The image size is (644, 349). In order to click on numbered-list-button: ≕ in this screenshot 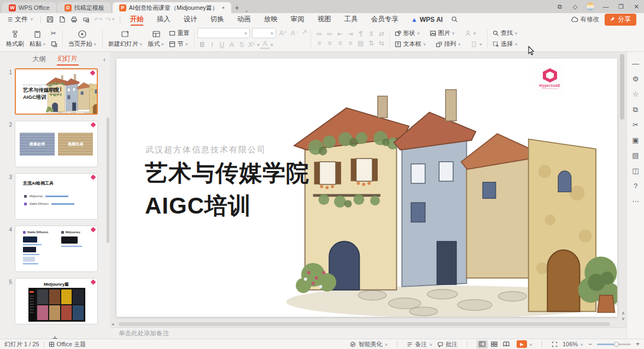, I will do `click(329, 34)`.